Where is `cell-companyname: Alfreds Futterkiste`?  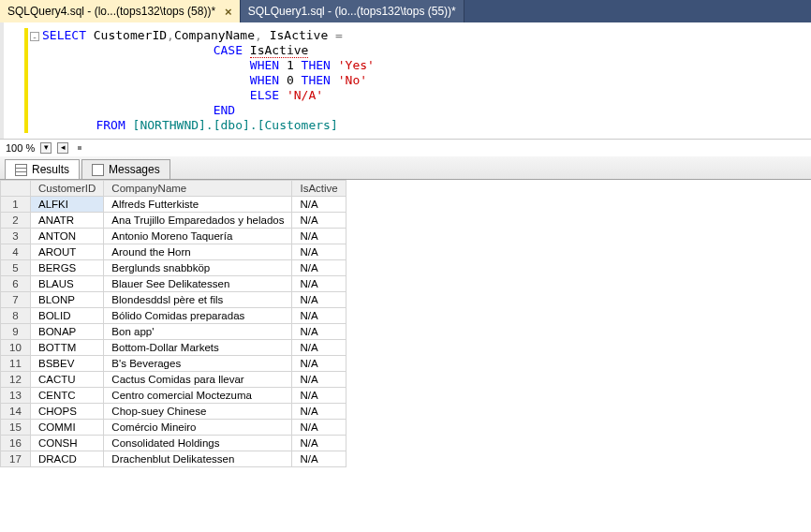 cell-companyname: Alfreds Futterkiste is located at coordinates (199, 204).